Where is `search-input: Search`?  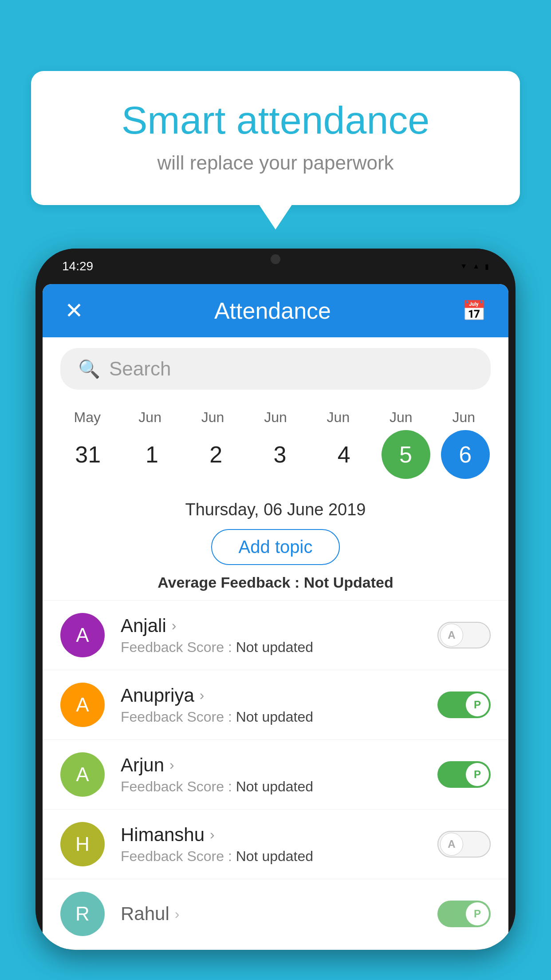
search-input: Search is located at coordinates (140, 369).